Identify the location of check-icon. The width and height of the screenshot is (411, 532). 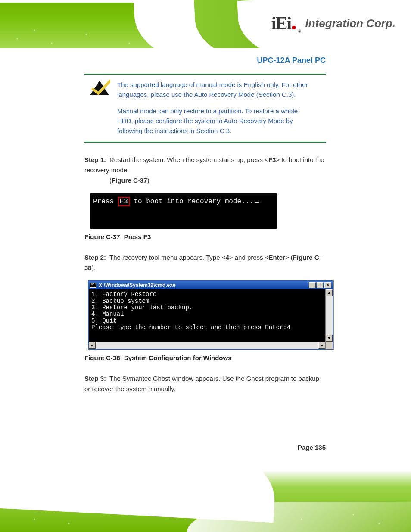
(100, 108).